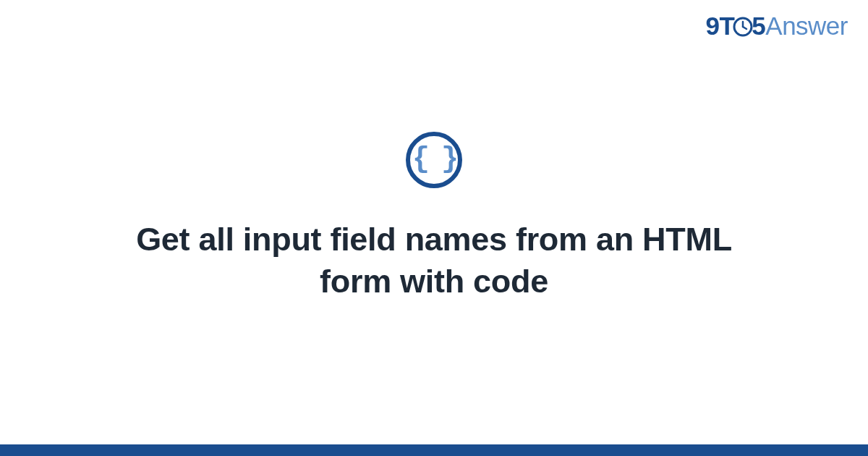 The width and height of the screenshot is (868, 456). I want to click on code-braces-icon: { }, so click(434, 160).